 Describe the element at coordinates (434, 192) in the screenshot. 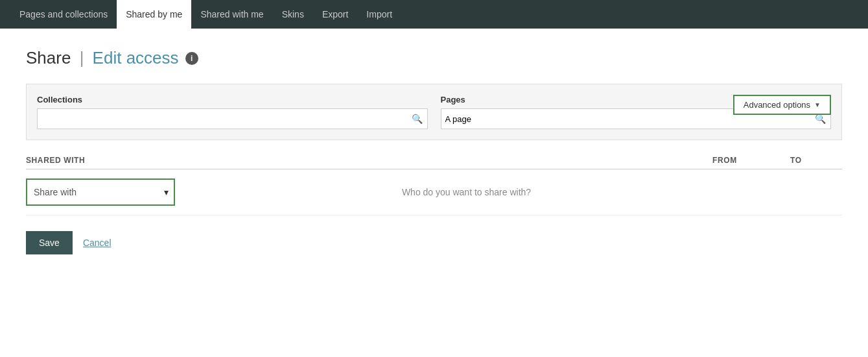

I see `share-row: Share with Who do you want to share with…` at that location.